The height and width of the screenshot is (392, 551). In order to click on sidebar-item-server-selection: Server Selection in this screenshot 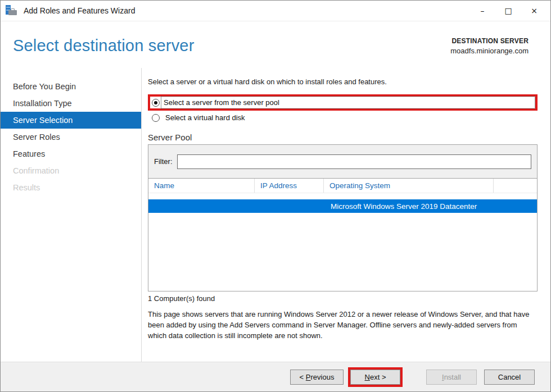, I will do `click(71, 120)`.